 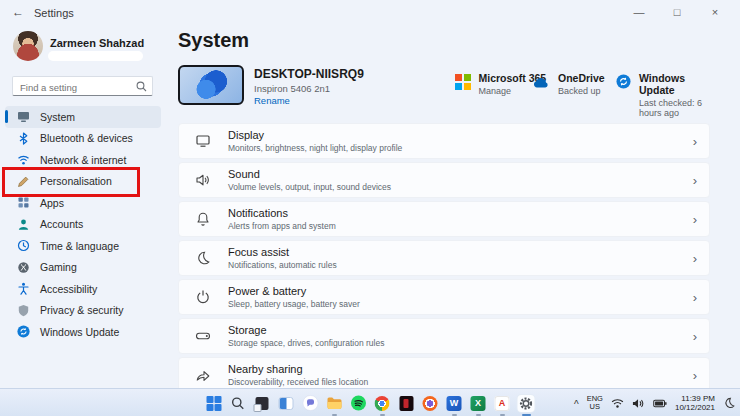 What do you see at coordinates (502, 404) in the screenshot?
I see `acrobat-button: A` at bounding box center [502, 404].